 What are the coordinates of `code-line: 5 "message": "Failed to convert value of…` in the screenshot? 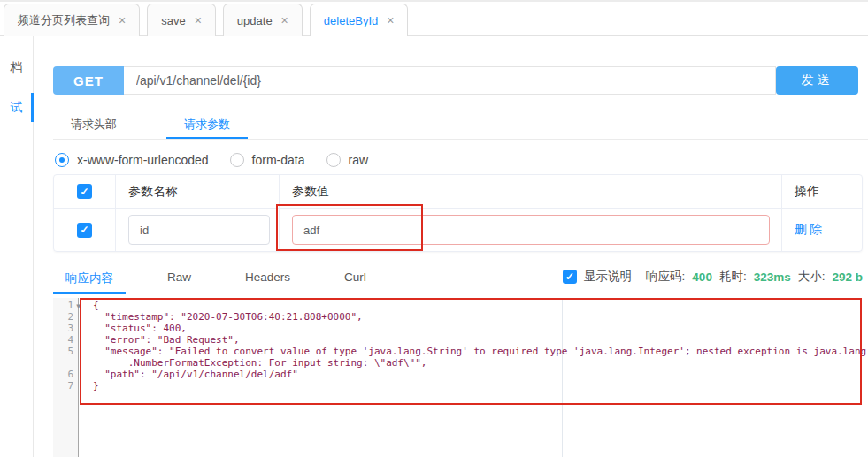 It's located at (460, 352).